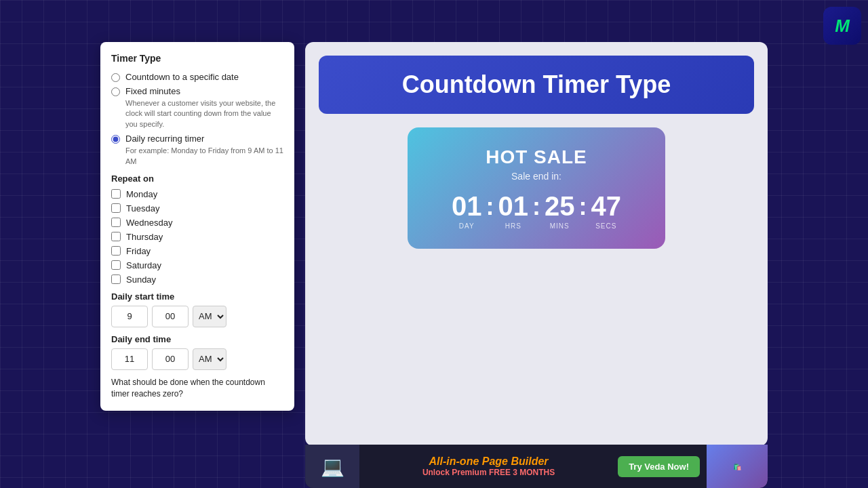 The image size is (868, 488). Describe the element at coordinates (737, 466) in the screenshot. I see `ad-image-placeholder: 🛍️` at that location.